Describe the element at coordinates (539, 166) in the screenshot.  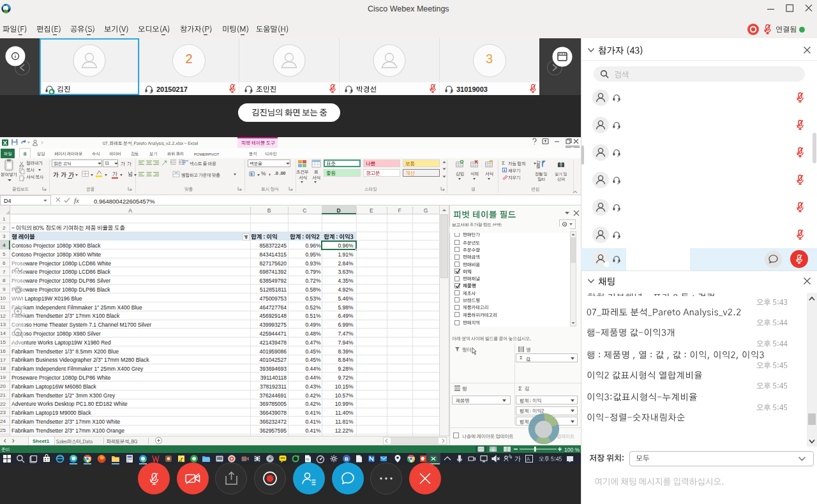
I see `svg-text: 혆` at that location.